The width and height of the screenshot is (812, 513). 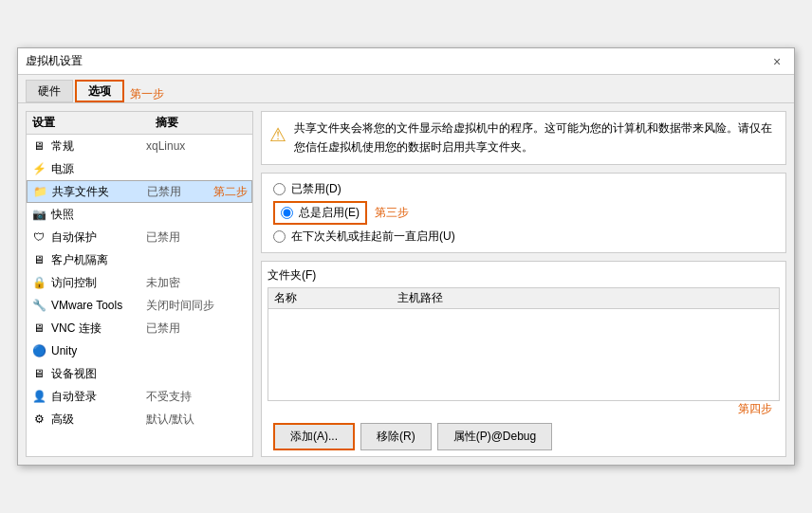 I want to click on add-button: 添加(A)..., so click(x=314, y=436).